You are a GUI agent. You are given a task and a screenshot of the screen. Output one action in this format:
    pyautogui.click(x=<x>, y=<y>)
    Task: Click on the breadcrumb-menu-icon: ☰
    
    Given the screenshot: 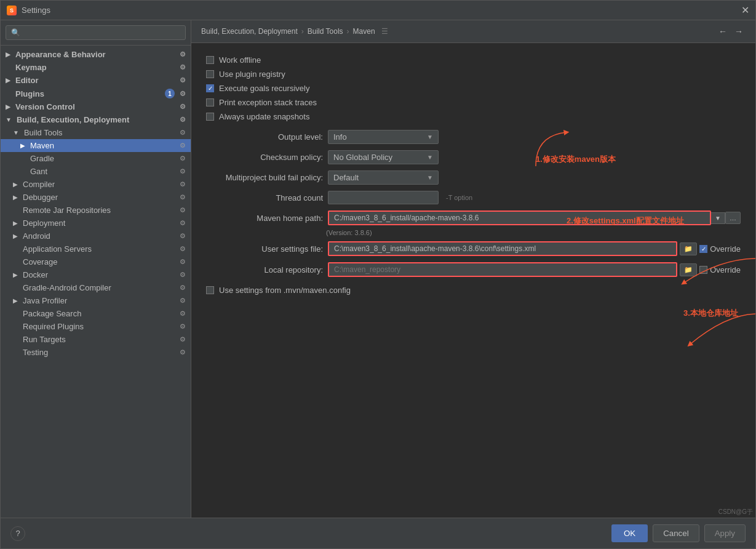 What is the action you would take?
    pyautogui.click(x=385, y=31)
    